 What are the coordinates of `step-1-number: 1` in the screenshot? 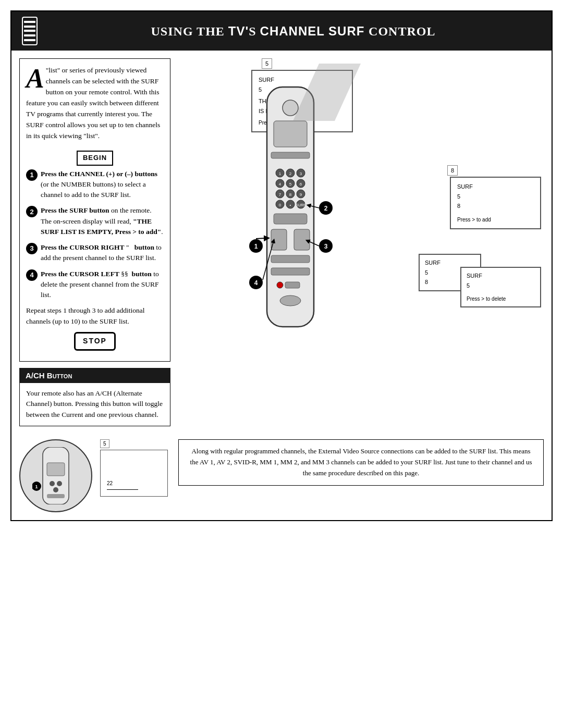 It's located at (32, 175).